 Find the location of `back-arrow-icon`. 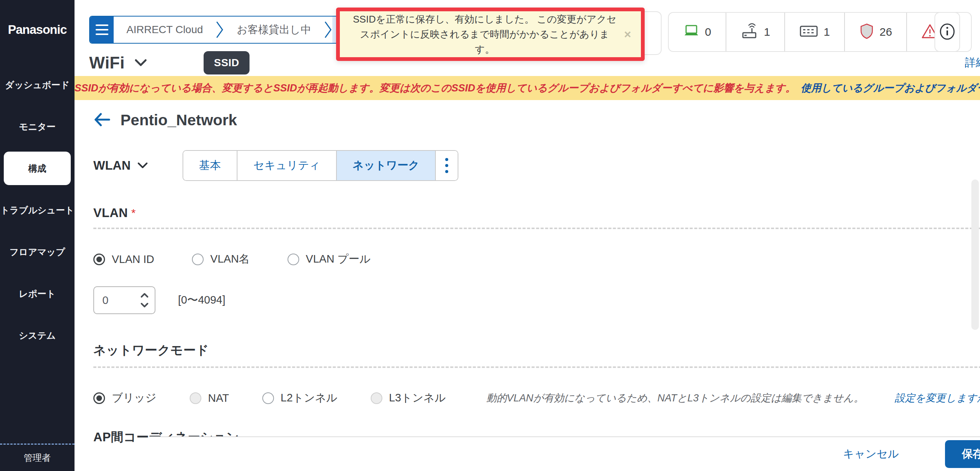

back-arrow-icon is located at coordinates (102, 120).